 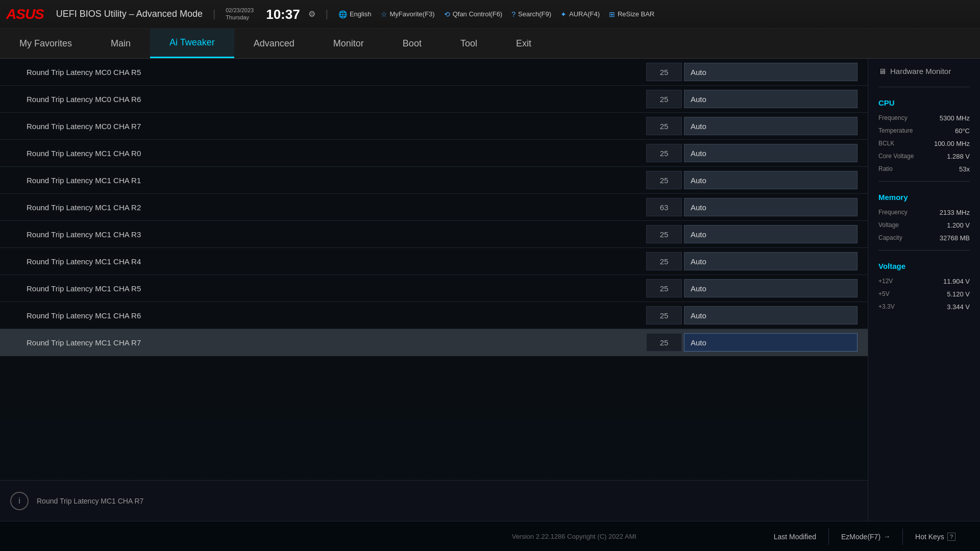 What do you see at coordinates (434, 207) in the screenshot?
I see `setting-row-mc1-r2: Round Trip Latency MC1 CHA R2 63 Auto` at bounding box center [434, 207].